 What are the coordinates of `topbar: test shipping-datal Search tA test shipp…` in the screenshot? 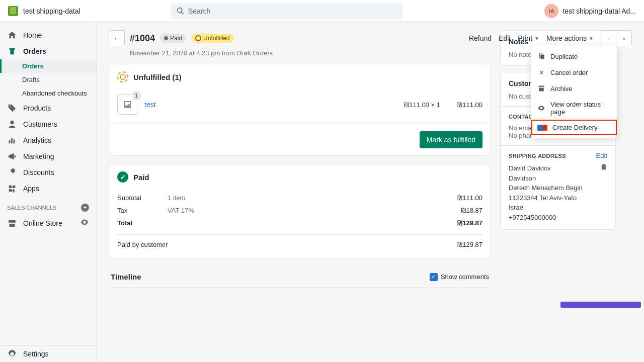 It's located at (322, 11).